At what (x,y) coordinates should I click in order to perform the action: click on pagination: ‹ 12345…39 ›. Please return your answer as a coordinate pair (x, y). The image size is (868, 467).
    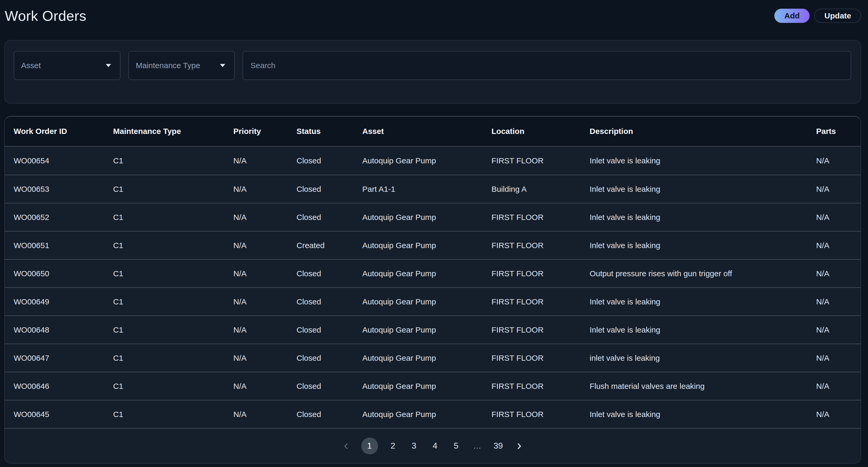
    Looking at the image, I should click on (433, 445).